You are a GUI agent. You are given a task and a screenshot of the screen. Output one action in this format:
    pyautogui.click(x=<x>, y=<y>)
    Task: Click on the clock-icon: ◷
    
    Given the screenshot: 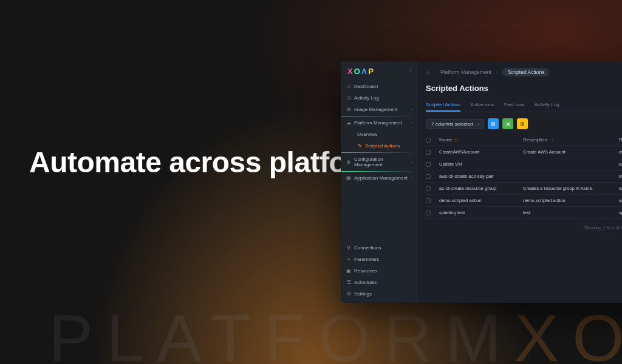 What is the action you would take?
    pyautogui.click(x=349, y=98)
    